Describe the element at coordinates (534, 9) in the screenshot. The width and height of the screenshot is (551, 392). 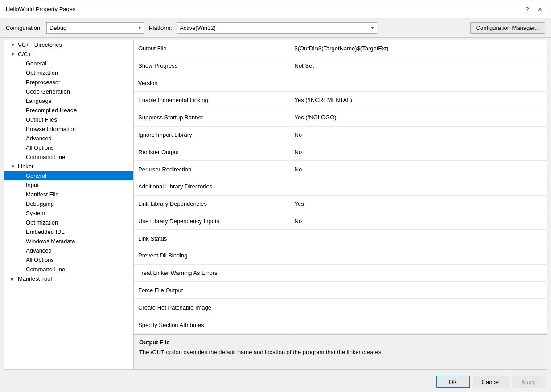
I see `title-buttons: ? ✕` at that location.